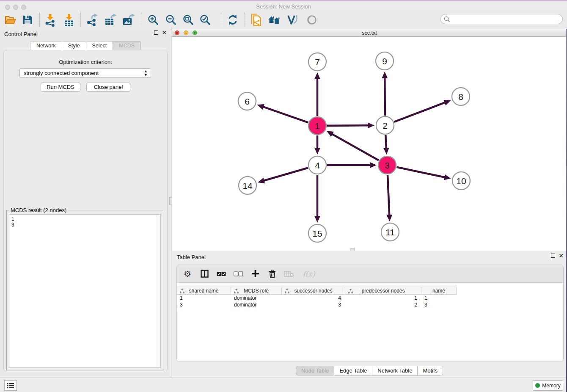  What do you see at coordinates (50, 20) in the screenshot?
I see `import-network-icon` at bounding box center [50, 20].